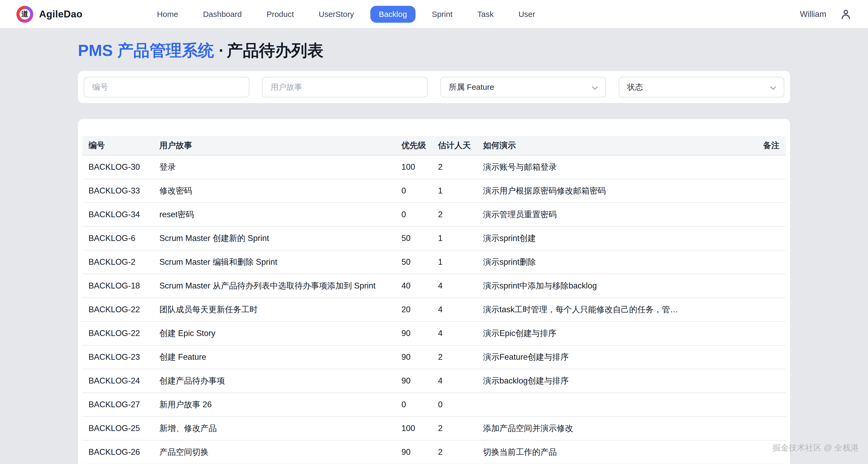 This screenshot has width=868, height=464. What do you see at coordinates (278, 167) in the screenshot?
I see `cell-story: 登录` at bounding box center [278, 167].